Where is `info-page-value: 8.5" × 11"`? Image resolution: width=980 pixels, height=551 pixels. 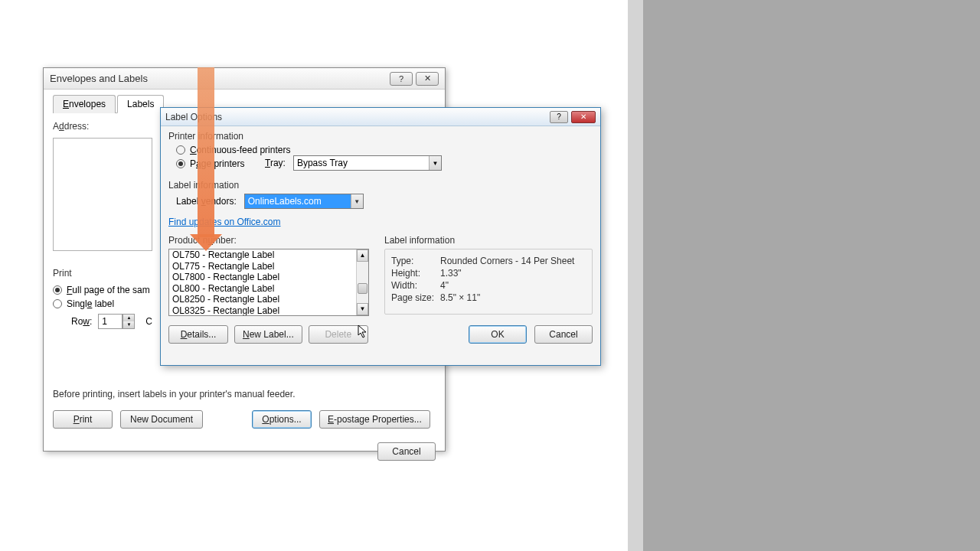 info-page-value: 8.5" × 11" is located at coordinates (460, 298).